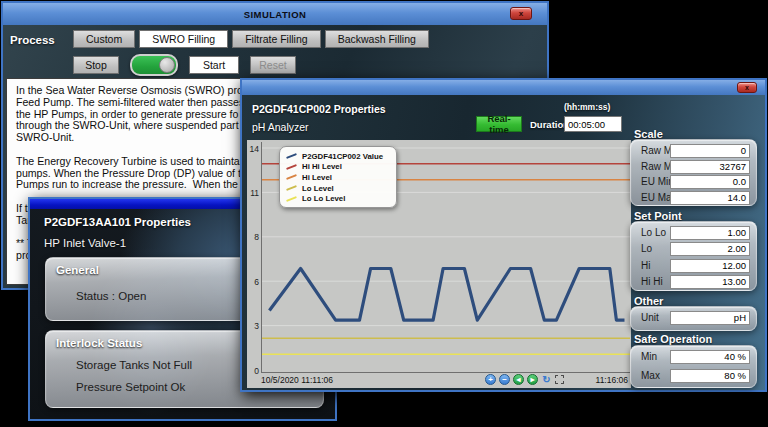 This screenshot has width=768, height=427. What do you see at coordinates (710, 167) in the screenshot?
I see `scale-raw-max-field: 32767` at bounding box center [710, 167].